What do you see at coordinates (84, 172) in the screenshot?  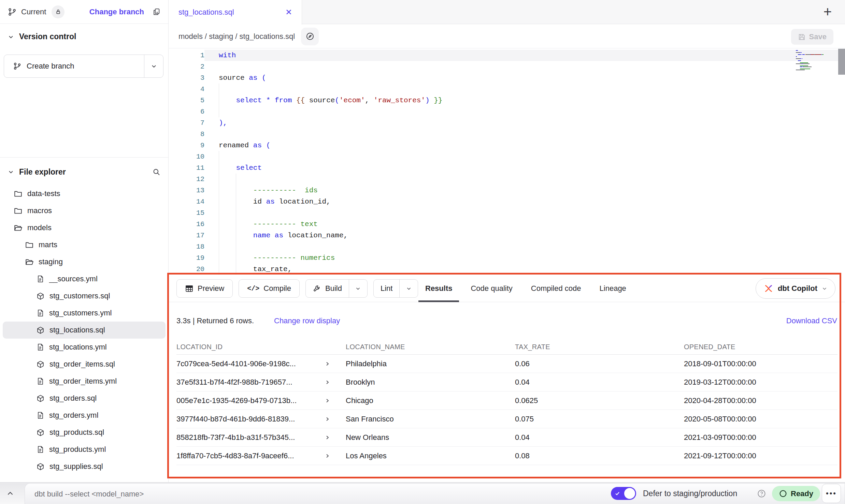 I see `file-explorer-header: File explorer` at bounding box center [84, 172].